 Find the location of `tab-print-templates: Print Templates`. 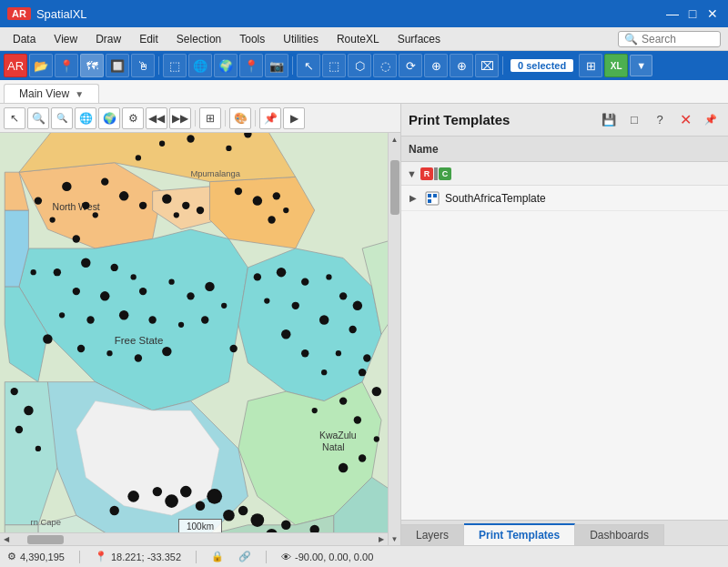

tab-print-templates: Print Templates is located at coordinates (520, 534).